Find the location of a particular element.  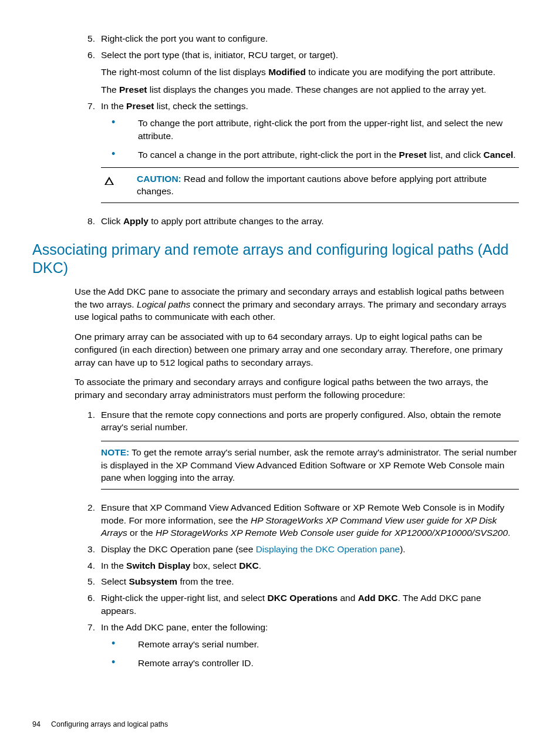

step-text: The Preset list displays the changes you… is located at coordinates (310, 90).